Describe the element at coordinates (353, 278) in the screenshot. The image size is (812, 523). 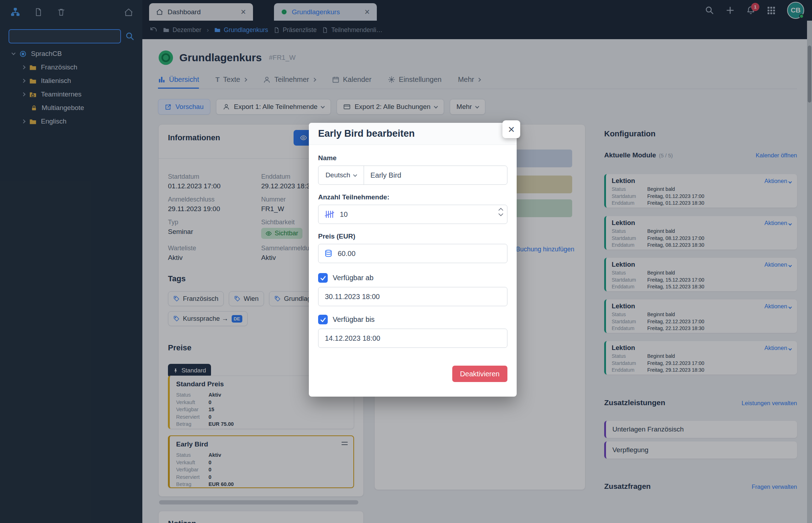
I see `available-from-label: Verfügbar ab` at that location.